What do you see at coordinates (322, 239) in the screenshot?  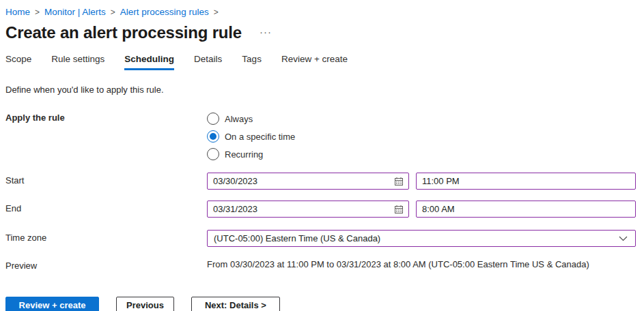 I see `time-zone-row: Time zone (UTC-05:00) Eastern Time (US &…` at bounding box center [322, 239].